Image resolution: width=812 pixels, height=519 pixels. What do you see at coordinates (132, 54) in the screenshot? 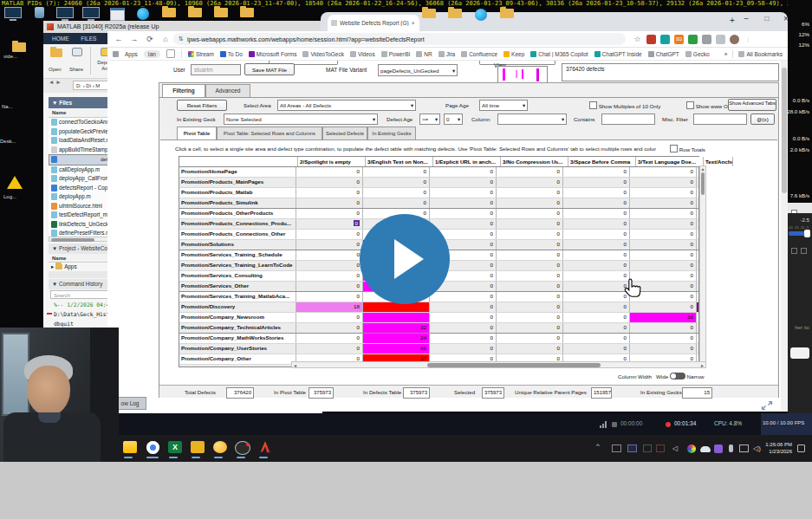
I see `apps-label: Apps` at bounding box center [132, 54].